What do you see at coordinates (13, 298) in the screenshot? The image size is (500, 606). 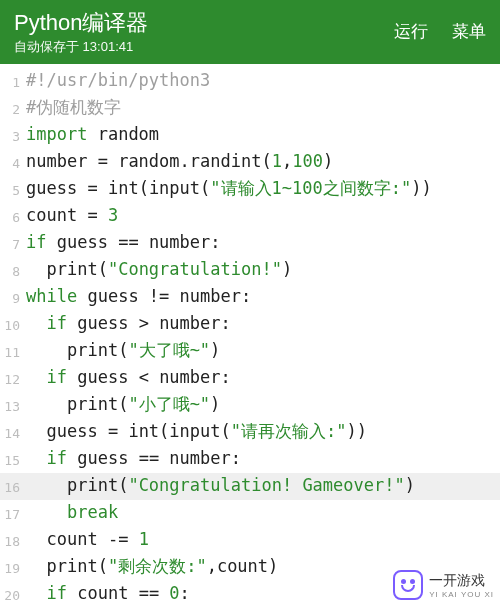 I see `line-number: 9` at bounding box center [13, 298].